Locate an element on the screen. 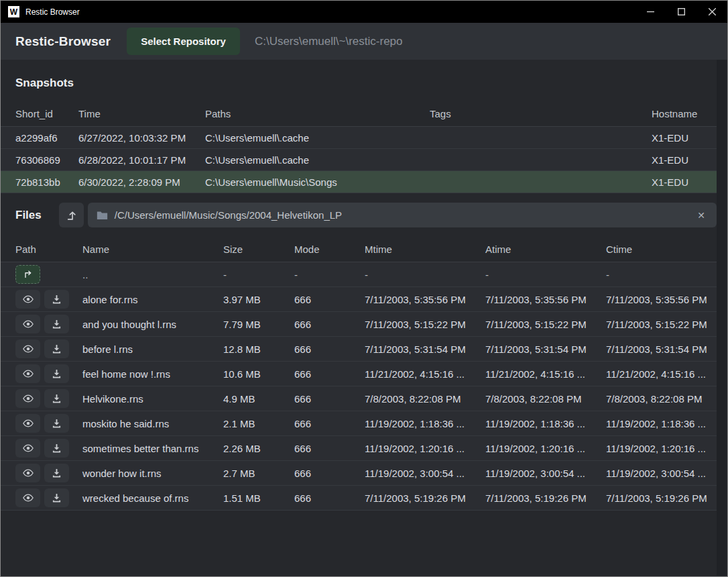 This screenshot has width=728, height=577. snapshot-short-id: 72b813bb is located at coordinates (47, 182).